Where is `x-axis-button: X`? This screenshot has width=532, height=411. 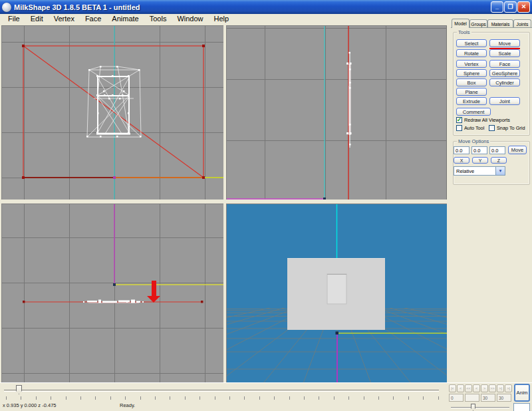 x-axis-button: X is located at coordinates (462, 160).